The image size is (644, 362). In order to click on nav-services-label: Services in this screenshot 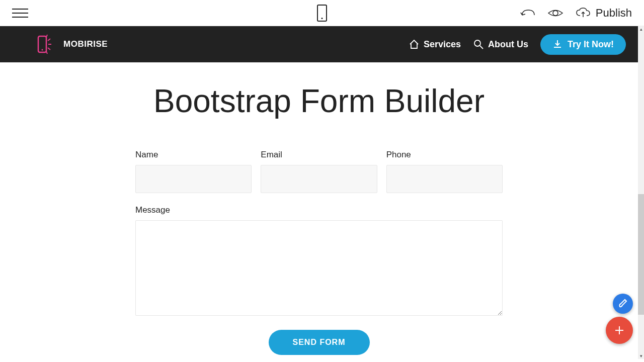, I will do `click(442, 44)`.